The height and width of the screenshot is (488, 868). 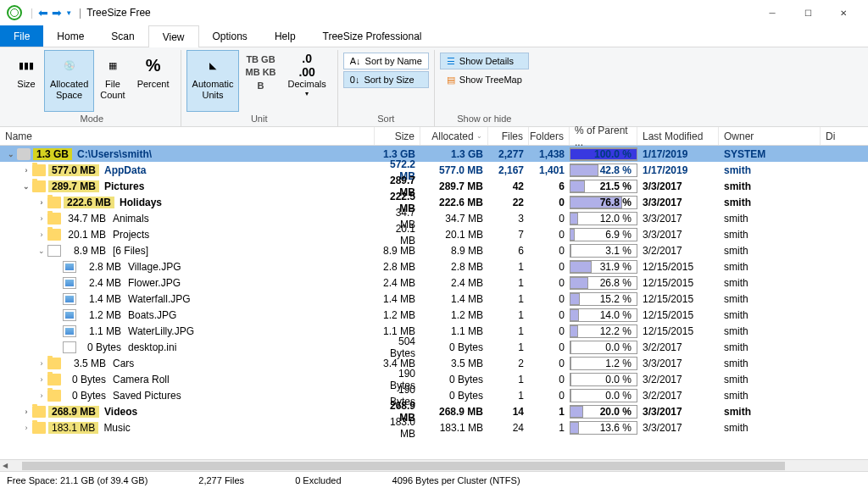 I want to click on unit-grid: TB GBMB KBB, so click(x=260, y=81).